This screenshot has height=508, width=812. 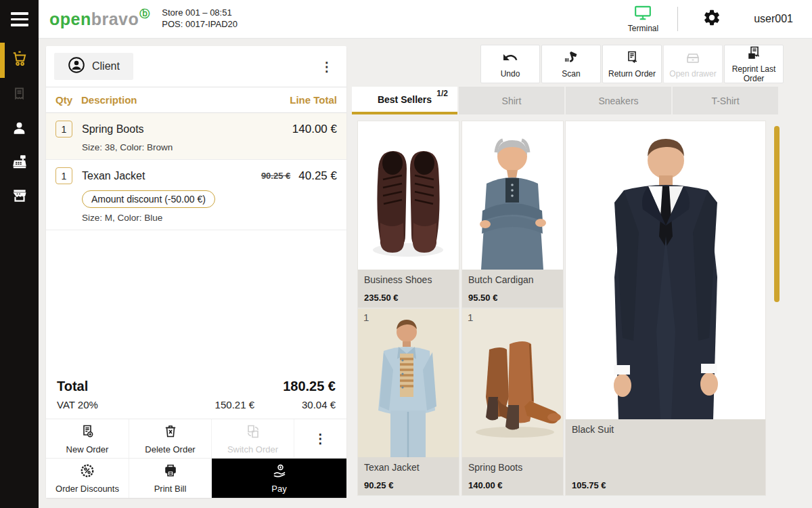 I want to click on store-info: Store 001 – 08:51 POS: 0017-IPAD20, so click(x=200, y=19).